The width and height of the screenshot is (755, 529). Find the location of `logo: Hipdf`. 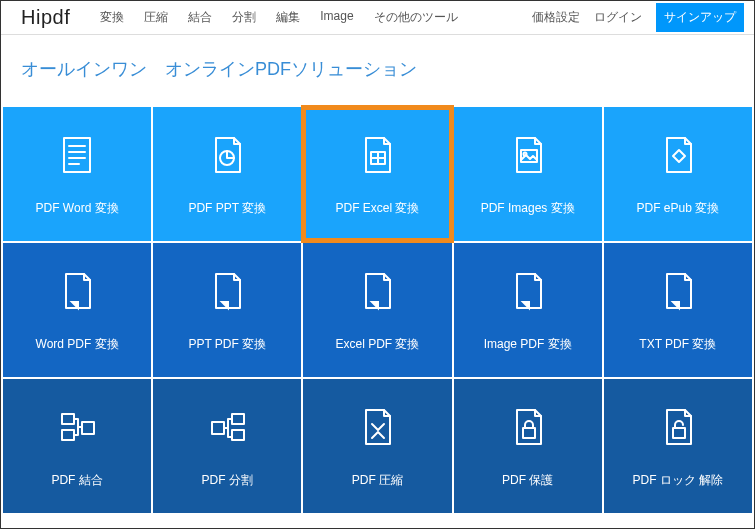

logo: Hipdf is located at coordinates (46, 18).